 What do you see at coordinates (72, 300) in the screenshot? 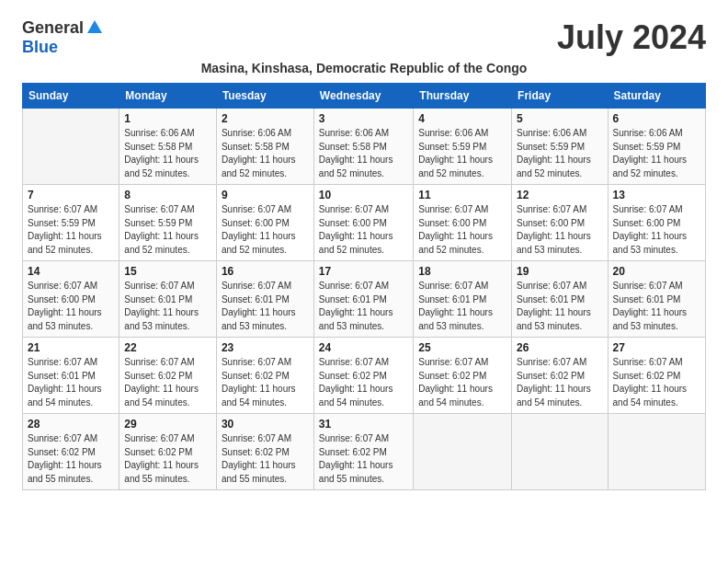
I see `calendar-cell: 14Sunrise: 6:07 AMSunset: 6:00 PMDayligh…` at bounding box center [72, 300].